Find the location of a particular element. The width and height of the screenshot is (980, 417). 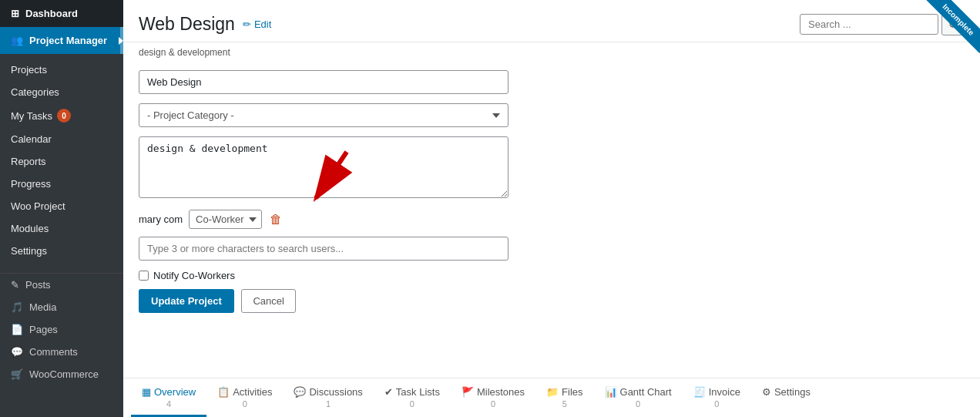

sidebar-item-dashboard: ⊞ Dashboard is located at coordinates (62, 14).